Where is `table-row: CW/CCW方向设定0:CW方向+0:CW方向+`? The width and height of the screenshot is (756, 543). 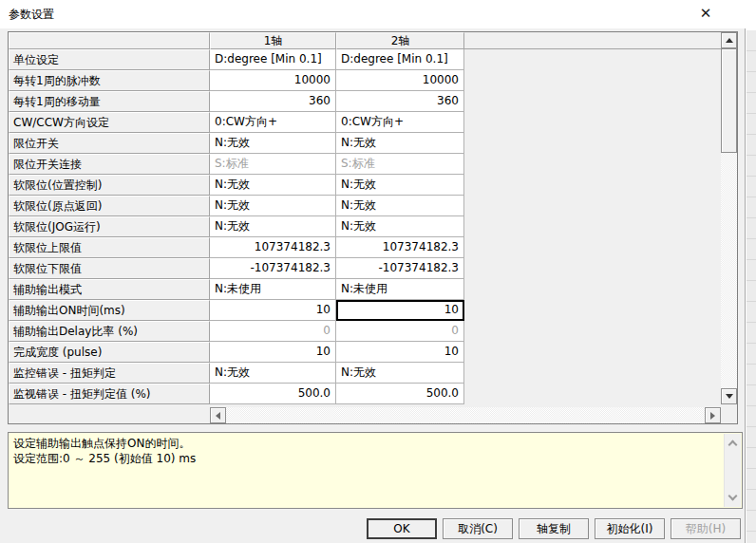 table-row: CW/CCW方向设定0:CW方向+0:CW方向+ is located at coordinates (365, 122).